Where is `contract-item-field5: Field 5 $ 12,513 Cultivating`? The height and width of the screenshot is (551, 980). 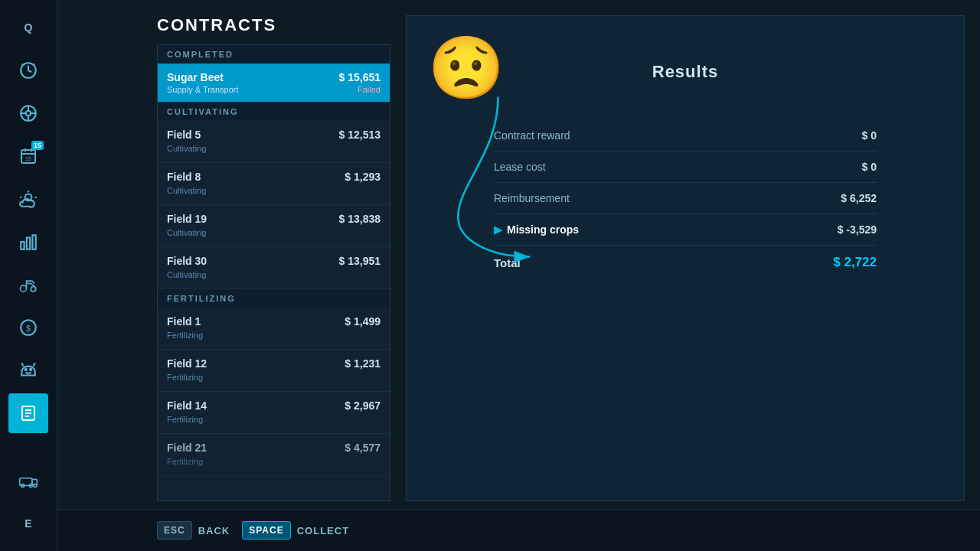 contract-item-field5: Field 5 $ 12,513 Cultivating is located at coordinates (274, 142).